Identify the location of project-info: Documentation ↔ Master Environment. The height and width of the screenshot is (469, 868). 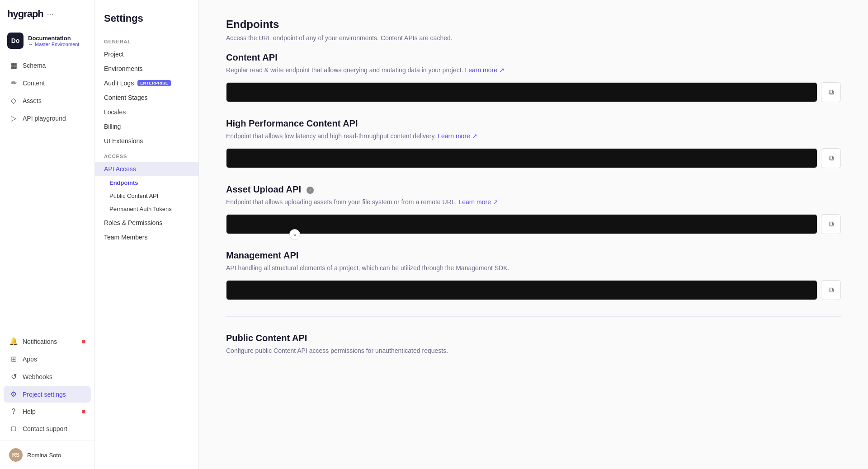
(53, 41).